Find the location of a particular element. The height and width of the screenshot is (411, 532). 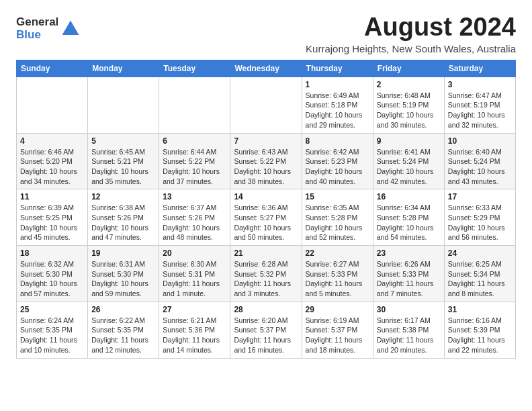

day-number: 22 is located at coordinates (337, 253).